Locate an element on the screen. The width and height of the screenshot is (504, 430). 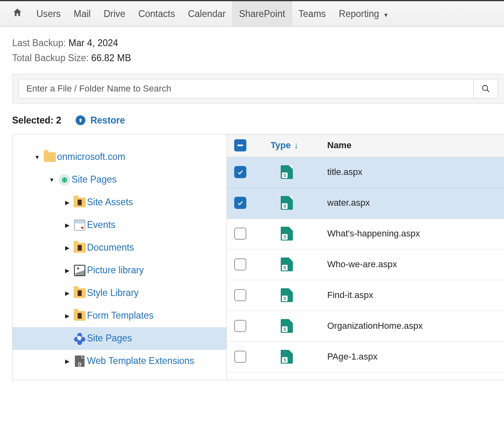
search-button is located at coordinates (486, 89).